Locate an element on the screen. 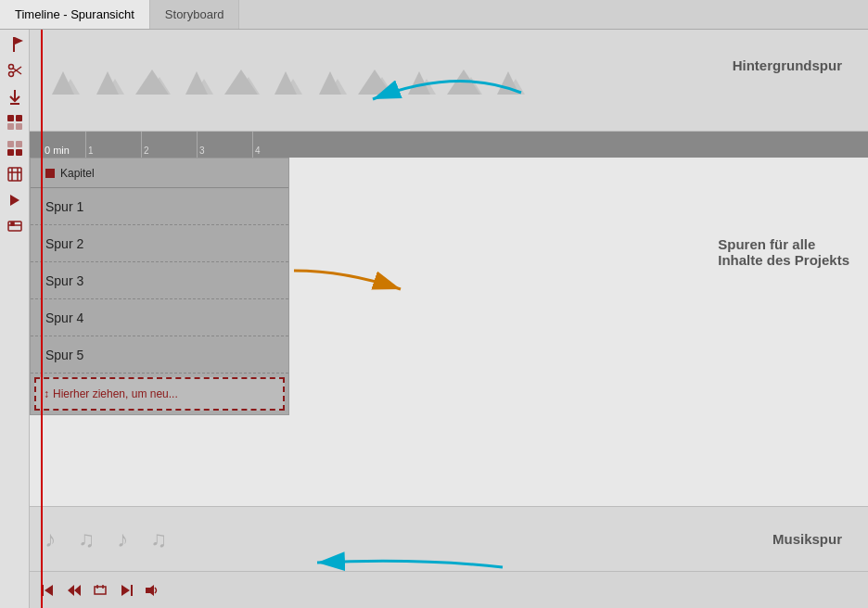 This screenshot has width=868, height=608. drop-zone: ↕ Hierher ziehen, um neu... is located at coordinates (160, 394).